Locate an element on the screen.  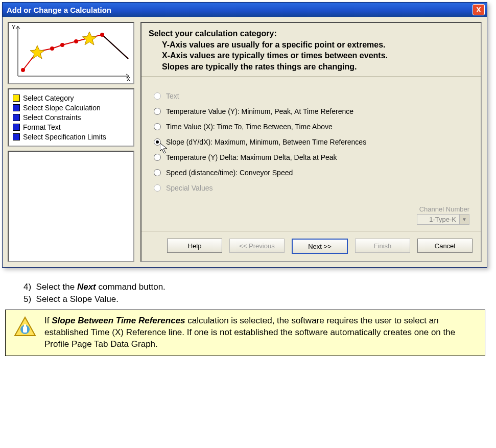
sidebar-item-label: Select Specification Limits is located at coordinates (64, 137).